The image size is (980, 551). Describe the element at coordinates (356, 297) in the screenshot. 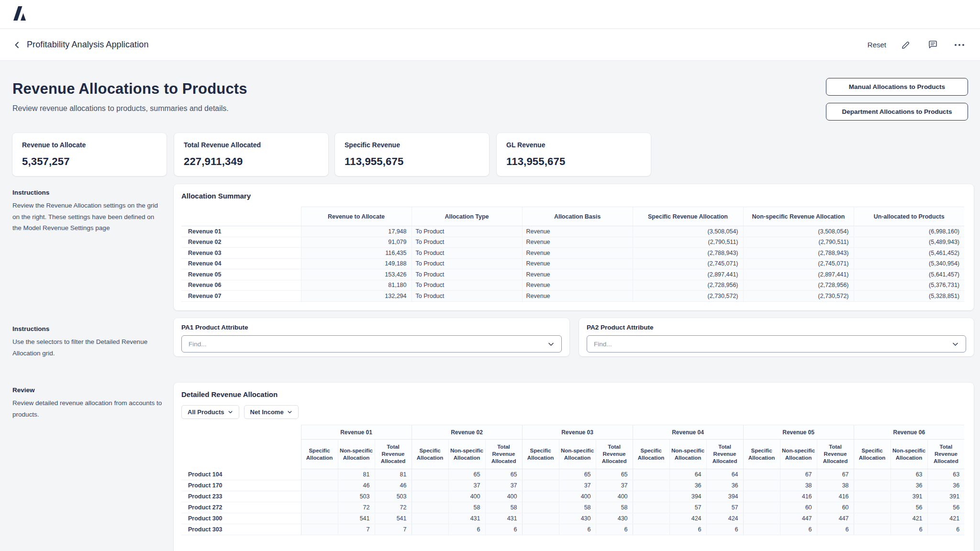

I see `grid-cell: 132,294` at that location.